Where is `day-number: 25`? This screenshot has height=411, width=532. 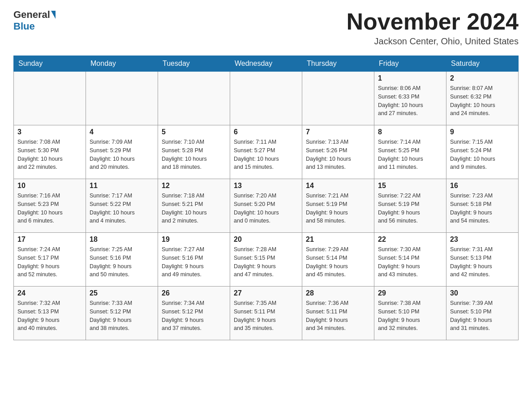 day-number: 25 is located at coordinates (122, 293).